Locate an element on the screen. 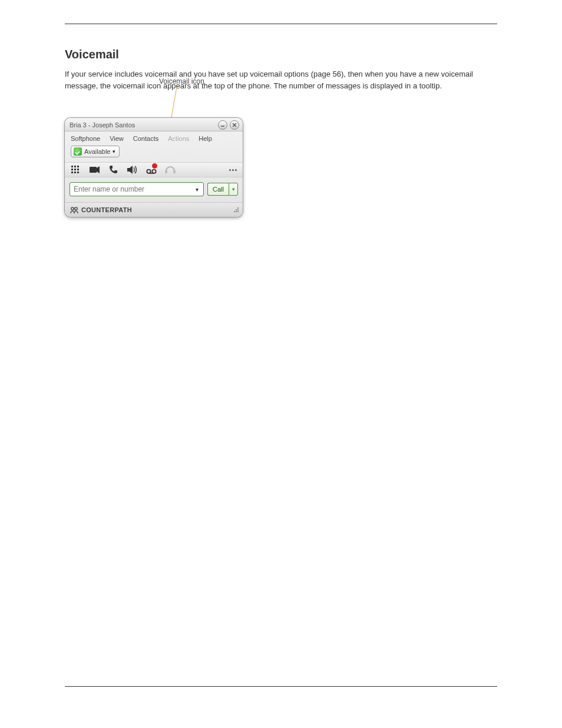 Image resolution: width=562 pixels, height=728 pixels. section-heading: Voicemail is located at coordinates (281, 54).